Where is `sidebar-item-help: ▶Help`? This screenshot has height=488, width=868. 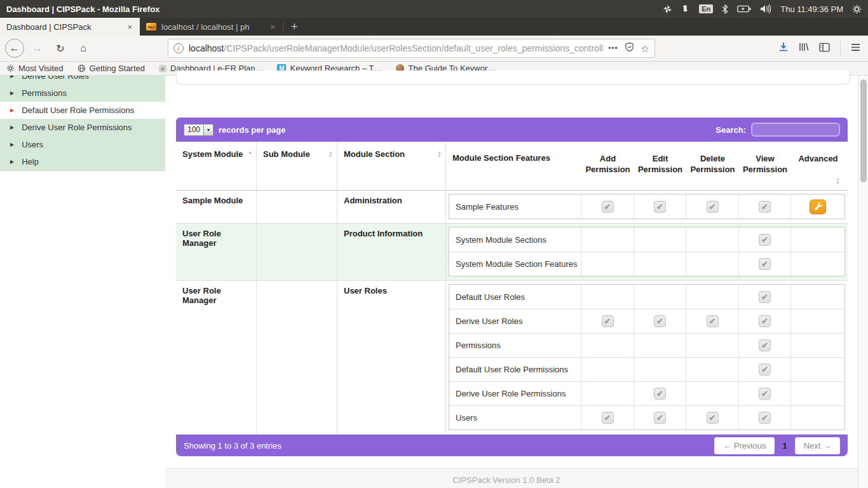
sidebar-item-help: ▶Help is located at coordinates (83, 161).